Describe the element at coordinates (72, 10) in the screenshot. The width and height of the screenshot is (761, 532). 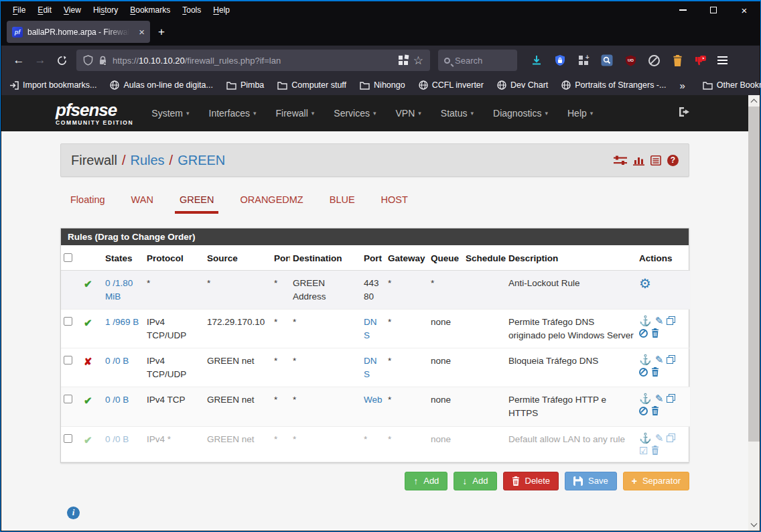
I see `menu-view: View` at that location.